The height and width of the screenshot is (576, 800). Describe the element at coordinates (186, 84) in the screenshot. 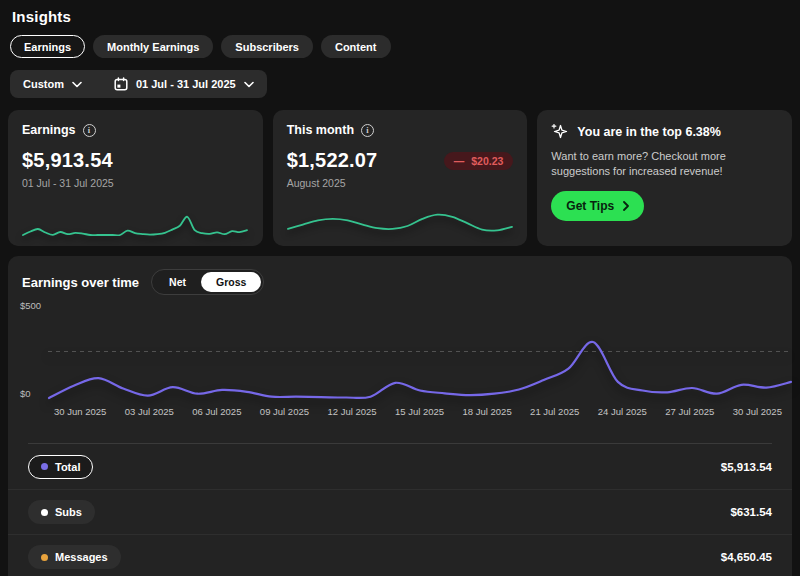

I see `date-range-label: 01 Jul - 31 Jul 2025` at that location.